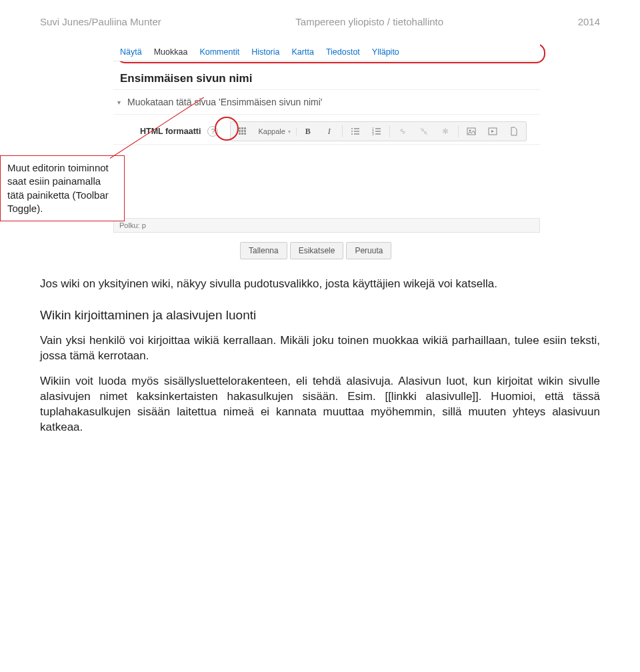 The height and width of the screenshot is (672, 640). What do you see at coordinates (493, 131) in the screenshot?
I see `media-icon` at bounding box center [493, 131].